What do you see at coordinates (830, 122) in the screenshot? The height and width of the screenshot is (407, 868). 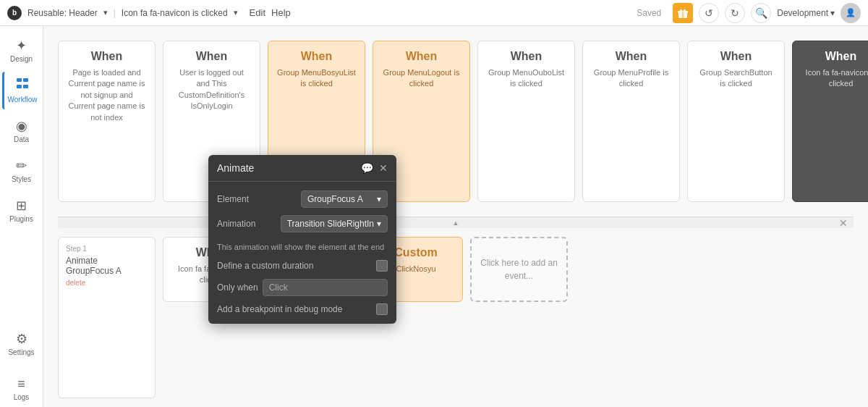 I see `event-card-8: When Icon fa fa-navicon is clicked` at bounding box center [830, 122].